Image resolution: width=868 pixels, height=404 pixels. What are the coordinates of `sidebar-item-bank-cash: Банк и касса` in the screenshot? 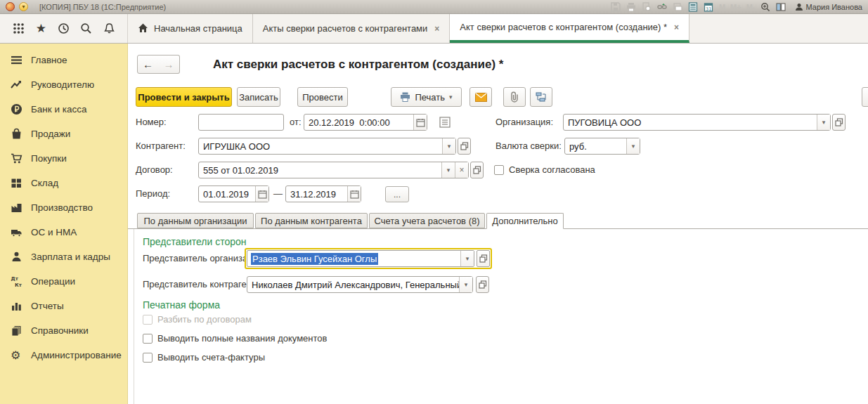 It's located at (63, 110).